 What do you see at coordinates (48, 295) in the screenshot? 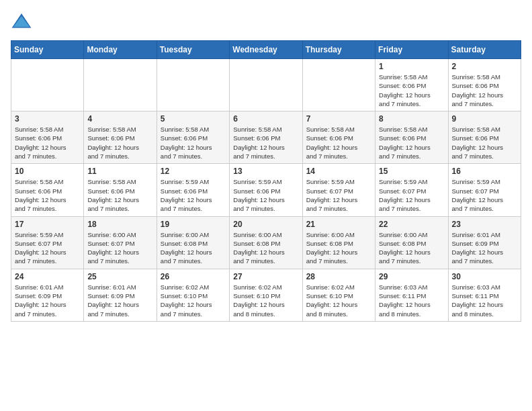
I see `calendar-cell: 24Sunrise: 6:01 AM Sunset: 6:09 PM Dayli…` at bounding box center [48, 295].